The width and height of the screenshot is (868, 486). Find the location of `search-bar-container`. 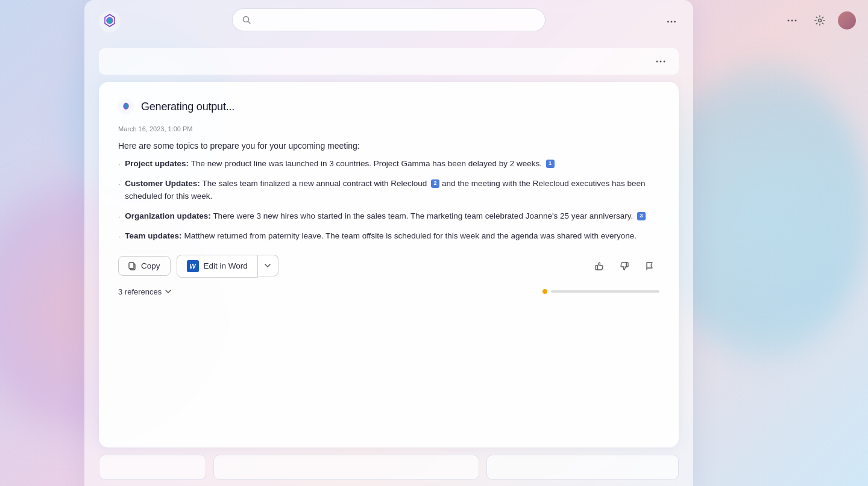

search-bar-container is located at coordinates (389, 20).